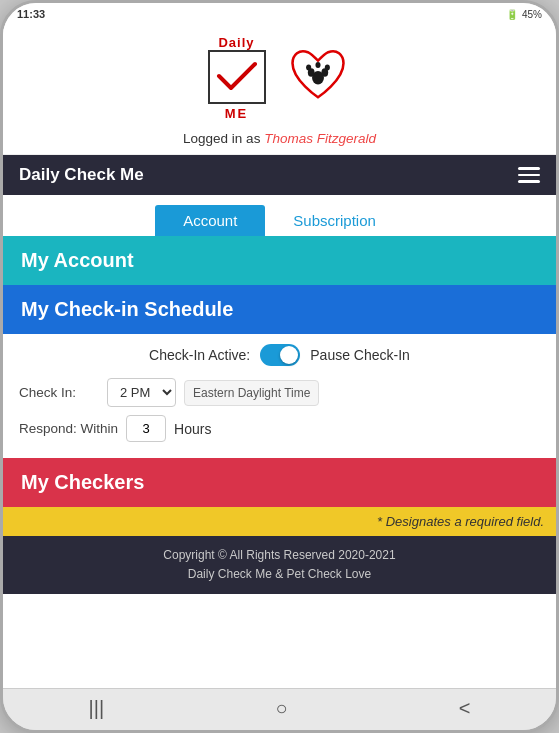  Describe the element at coordinates (146, 428) in the screenshot. I see `respond-within-input` at that location.